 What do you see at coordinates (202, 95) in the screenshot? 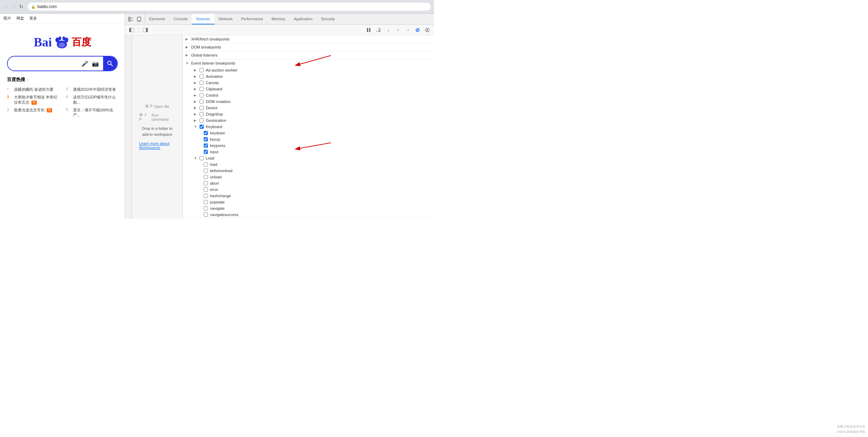
I see `control-checkbox` at bounding box center [202, 95].